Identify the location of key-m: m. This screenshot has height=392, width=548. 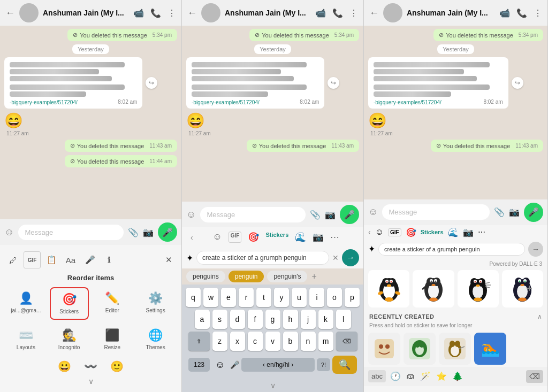
(326, 341).